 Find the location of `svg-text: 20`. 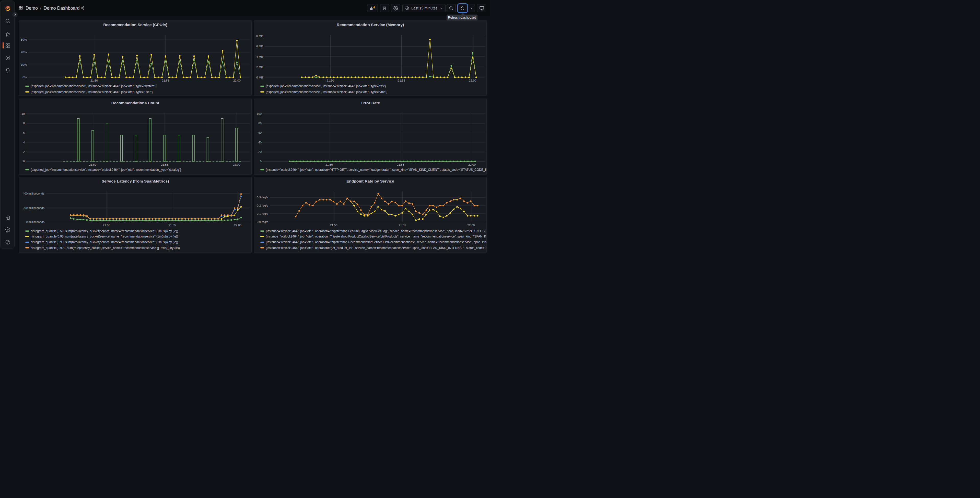

svg-text: 20 is located at coordinates (260, 152).